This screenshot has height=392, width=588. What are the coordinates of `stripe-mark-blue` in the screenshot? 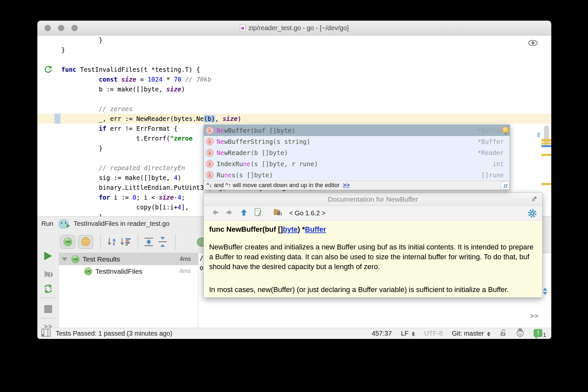 It's located at (546, 146).